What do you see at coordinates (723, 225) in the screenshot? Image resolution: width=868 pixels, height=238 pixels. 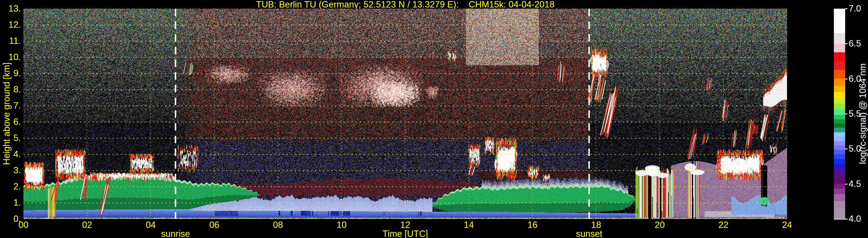 I see `x-tick-label: 22` at bounding box center [723, 225].